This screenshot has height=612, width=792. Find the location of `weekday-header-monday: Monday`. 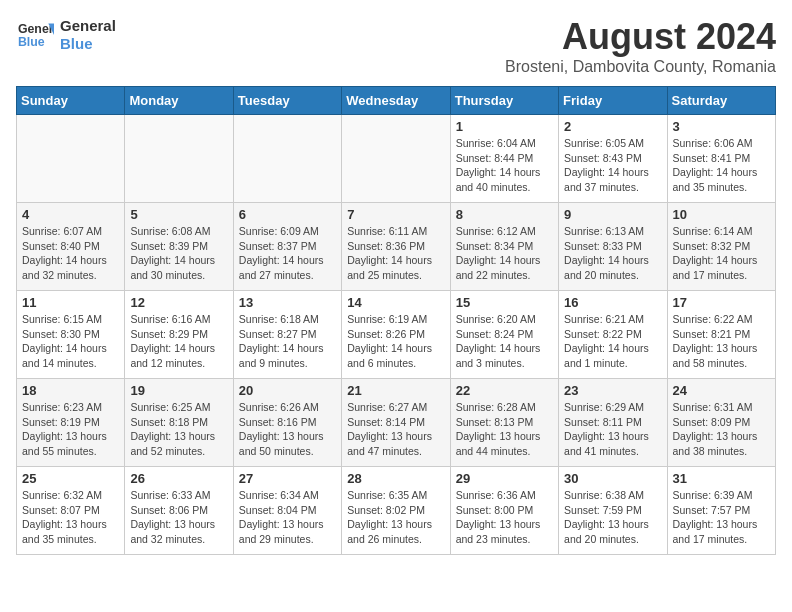

weekday-header-monday: Monday is located at coordinates (179, 101).